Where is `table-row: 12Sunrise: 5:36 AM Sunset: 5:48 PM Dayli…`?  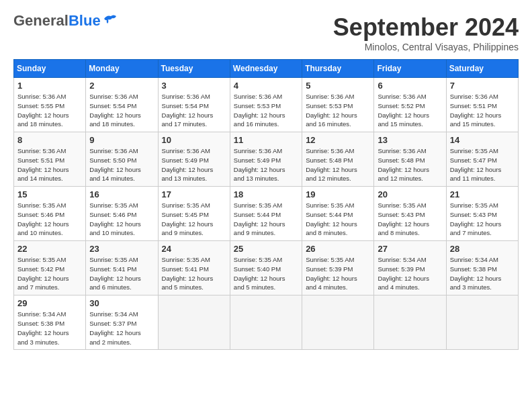 table-row: 12Sunrise: 5:36 AM Sunset: 5:48 PM Dayli… is located at coordinates (339, 160).